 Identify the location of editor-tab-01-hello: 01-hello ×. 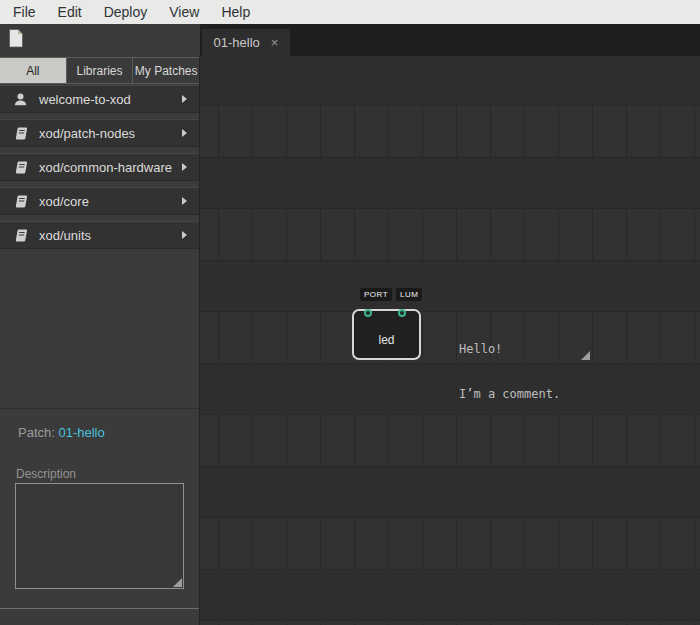
(246, 42).